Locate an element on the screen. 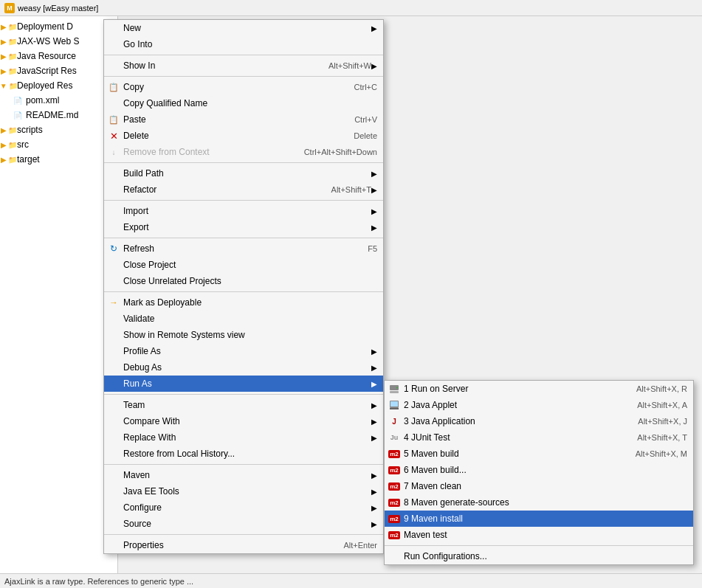  server-icon is located at coordinates (394, 389).